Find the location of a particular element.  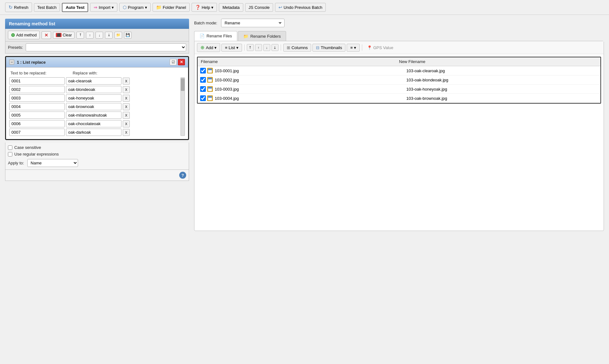

presets-label: Presets: is located at coordinates (16, 48).